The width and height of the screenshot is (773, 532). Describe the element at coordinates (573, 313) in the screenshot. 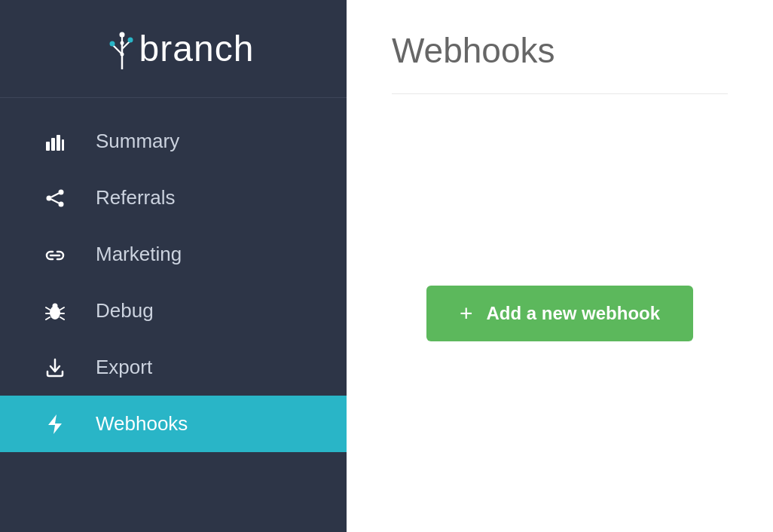

I see `add-webhook-button-label: Add a new webhook` at that location.